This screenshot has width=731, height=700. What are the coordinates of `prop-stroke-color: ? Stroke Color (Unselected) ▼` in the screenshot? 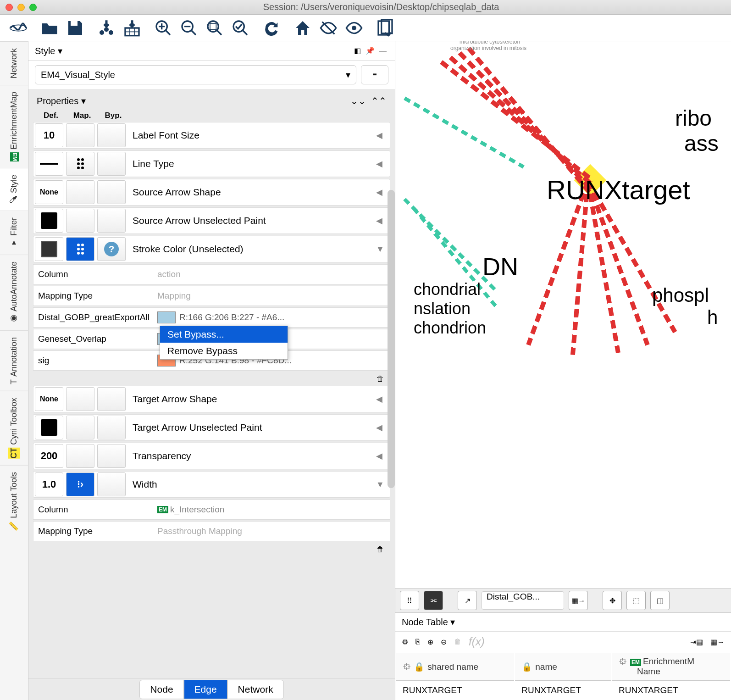 It's located at (212, 249).